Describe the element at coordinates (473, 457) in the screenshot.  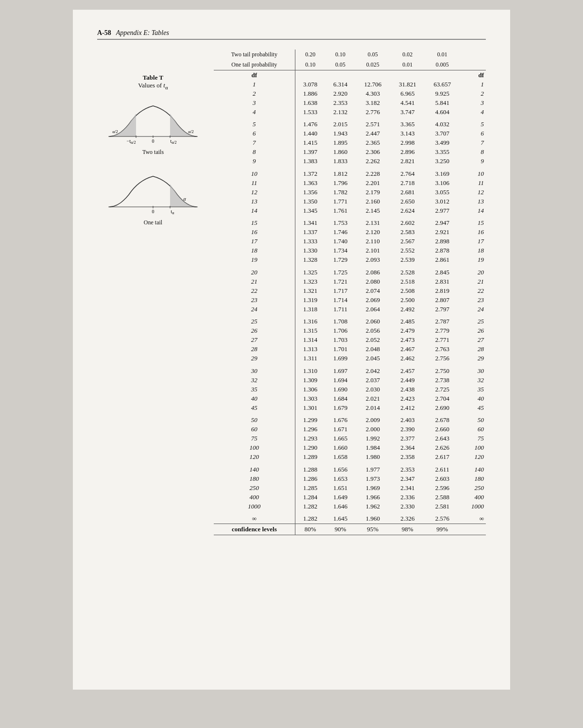
I see `df-right: 120` at that location.